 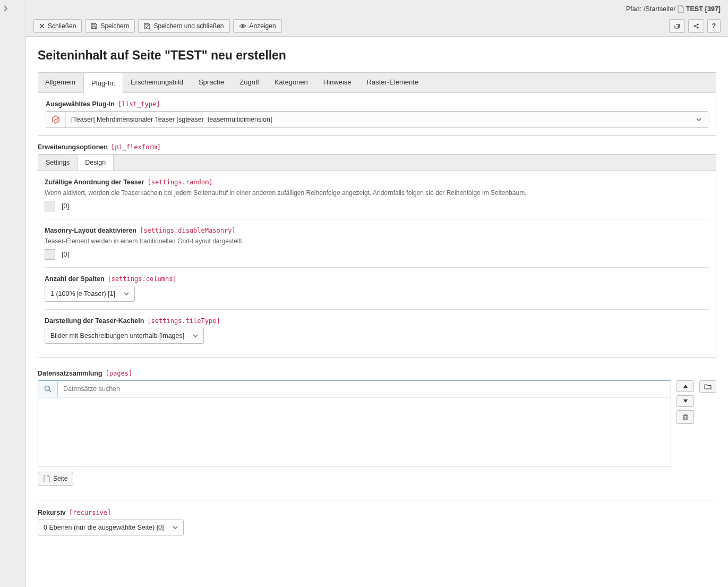 I want to click on plugin-value: [Teaser] Mehrdimensionaler Teaser [sgtea…, so click(x=378, y=120).